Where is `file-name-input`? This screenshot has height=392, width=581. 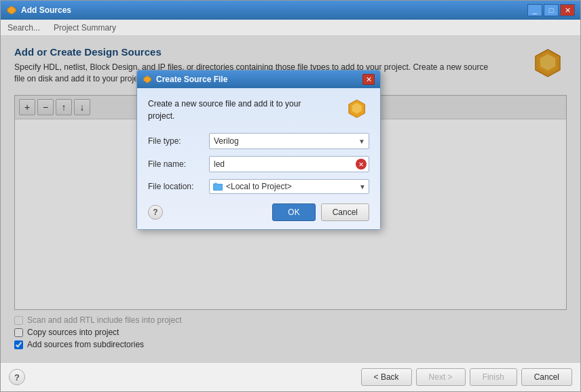 file-name-input is located at coordinates (289, 164).